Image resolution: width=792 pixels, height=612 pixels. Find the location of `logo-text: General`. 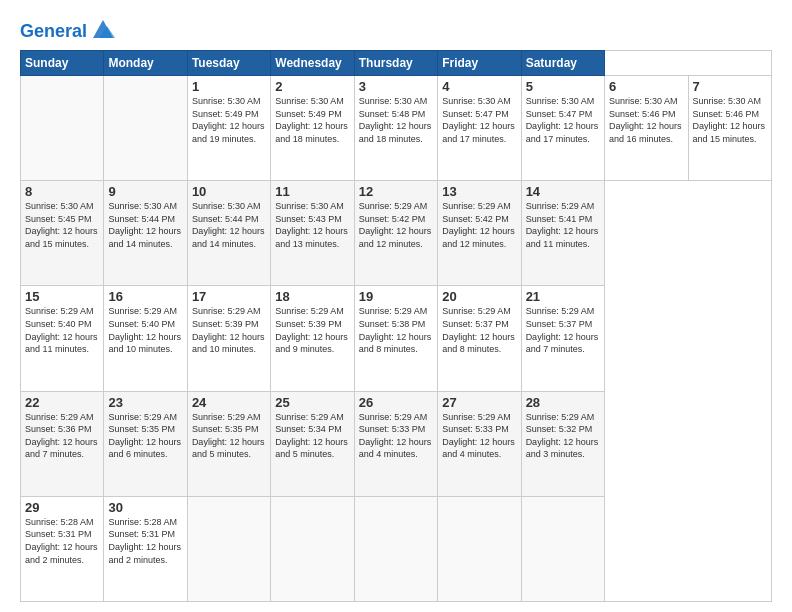

logo-text: General is located at coordinates (54, 32).